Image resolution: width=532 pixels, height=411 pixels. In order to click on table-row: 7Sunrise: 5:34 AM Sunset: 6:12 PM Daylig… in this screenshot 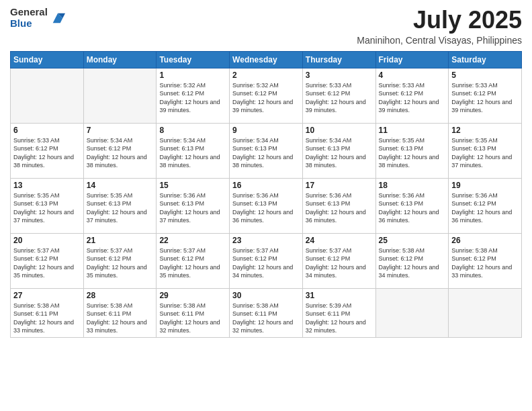, I will do `click(120, 150)`.